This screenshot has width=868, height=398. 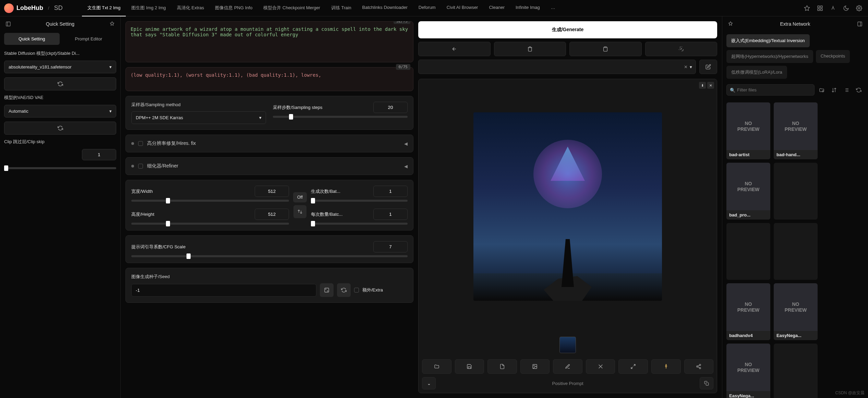 I want to click on thumbnail-image, so click(x=568, y=345).